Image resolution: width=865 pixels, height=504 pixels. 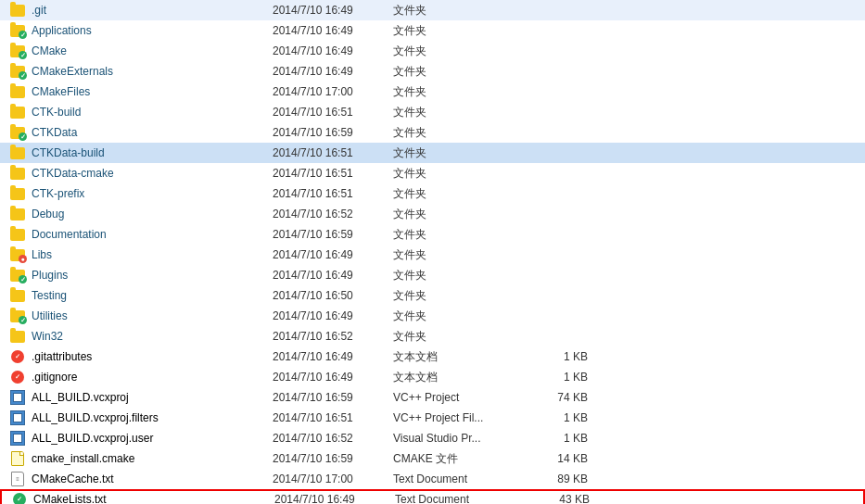 What do you see at coordinates (453, 418) in the screenshot?
I see `file-type: VC++ Project Fil...` at bounding box center [453, 418].